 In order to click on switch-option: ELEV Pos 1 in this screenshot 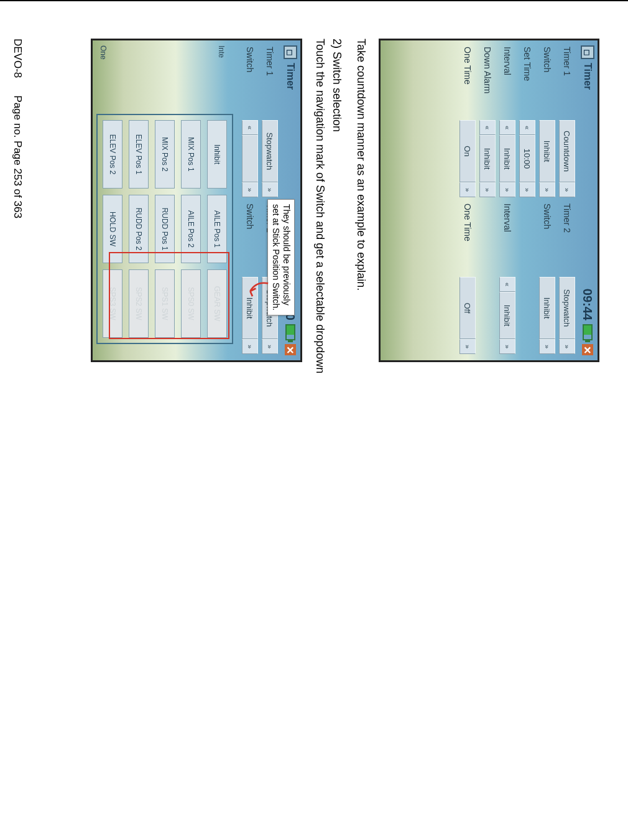, I will do `click(139, 154)`.